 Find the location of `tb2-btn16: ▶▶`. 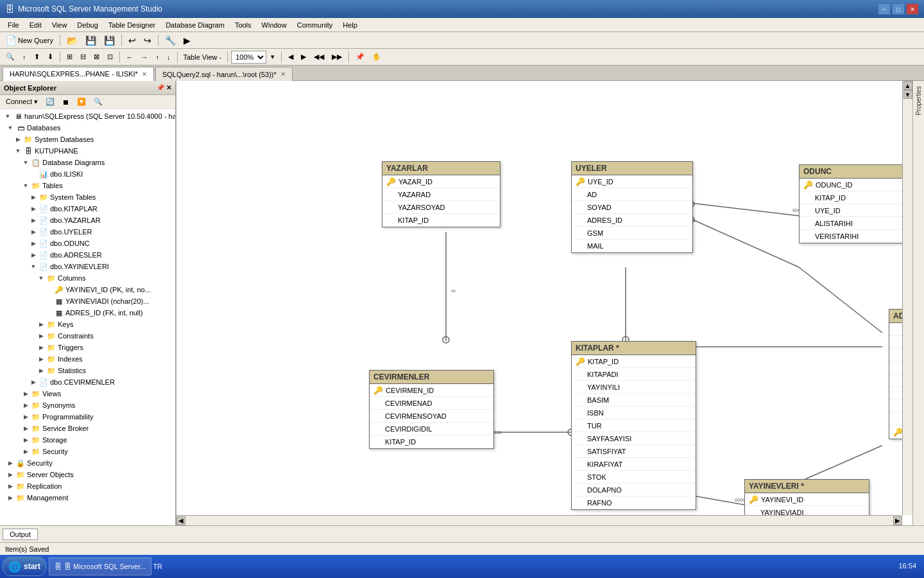

tb2-btn16: ▶▶ is located at coordinates (337, 57).